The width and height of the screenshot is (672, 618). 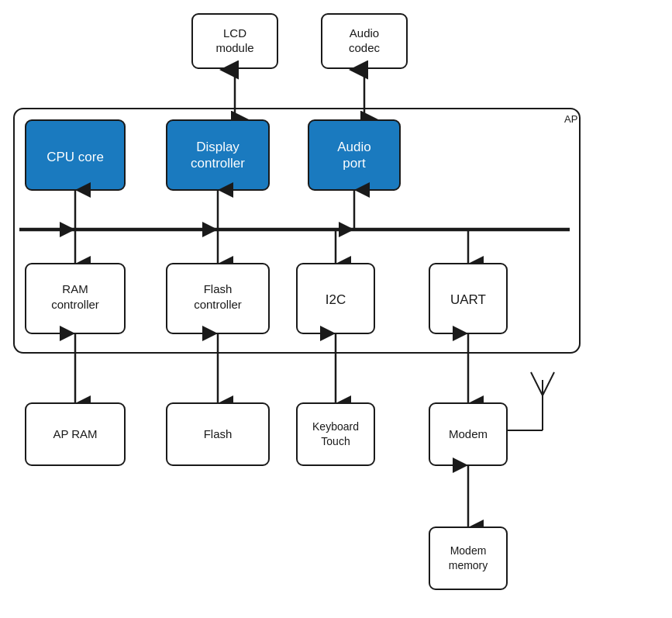 What do you see at coordinates (336, 426) in the screenshot?
I see `keyboard-touch-label: Keyboard` at bounding box center [336, 426].